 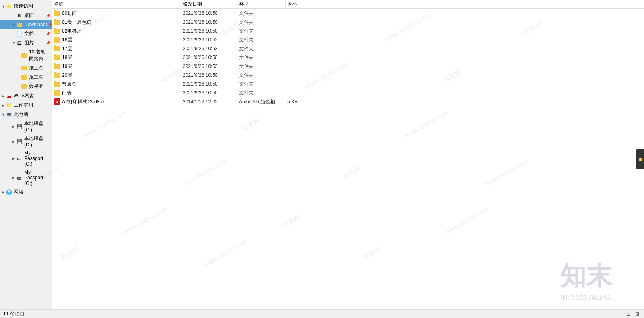 What do you see at coordinates (67, 49) in the screenshot?
I see `file-label: 17层` at bounding box center [67, 49].